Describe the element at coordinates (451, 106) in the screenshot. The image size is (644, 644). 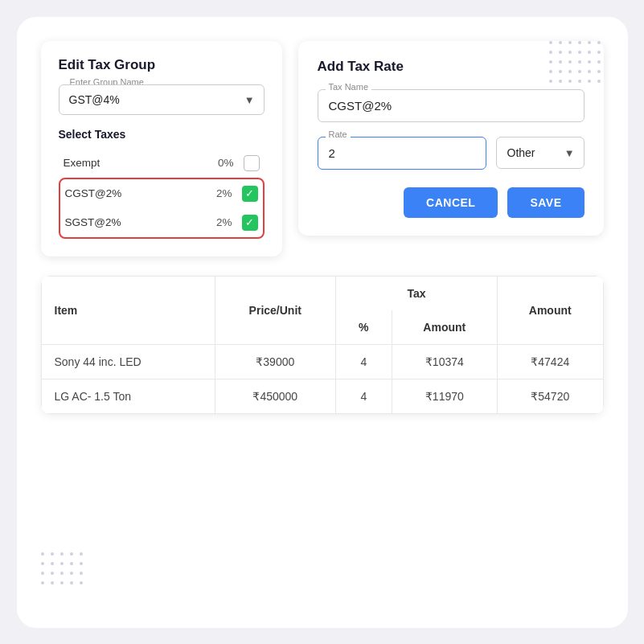
I see `tax-name-field: Tax Name` at that location.